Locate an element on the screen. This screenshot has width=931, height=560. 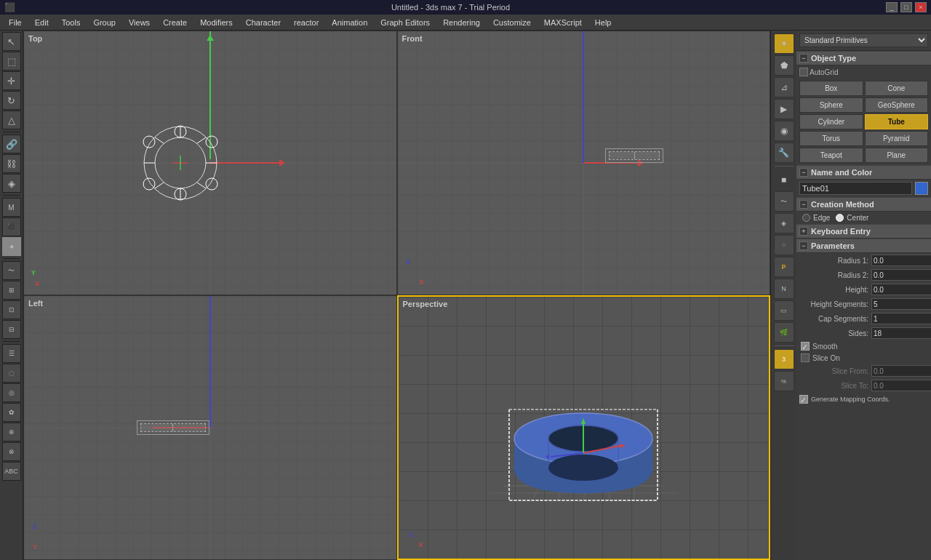
teapot-btn: Teapot is located at coordinates (831, 156).